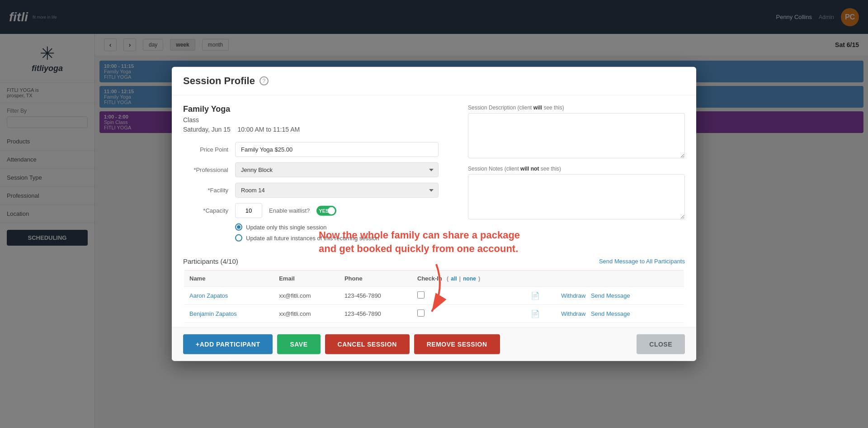 The height and width of the screenshot is (428, 868). What do you see at coordinates (326, 210) in the screenshot?
I see `toggle-track: YES` at bounding box center [326, 210].